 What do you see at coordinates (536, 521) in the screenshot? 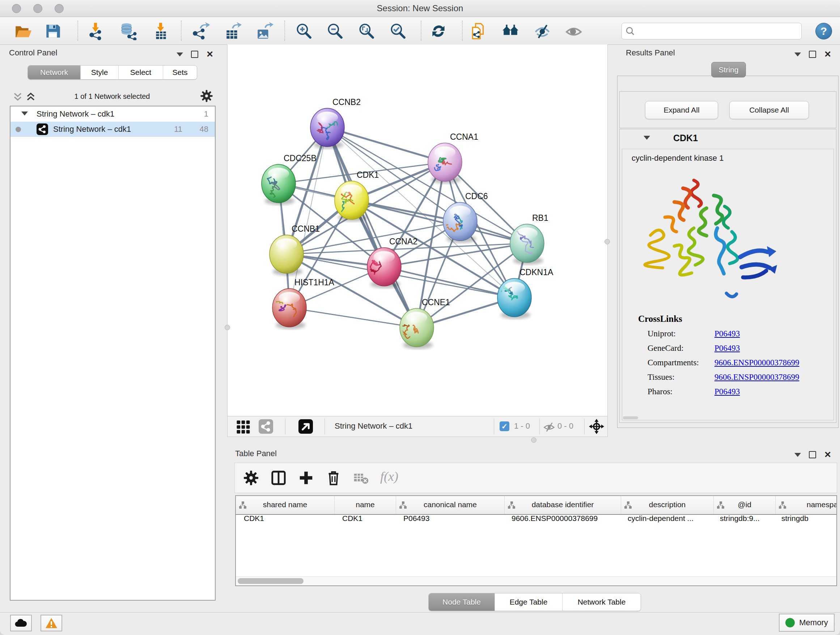
I see `table-row: CDK1CDK1P064939606.ENSP00000378699cyclin…` at bounding box center [536, 521].